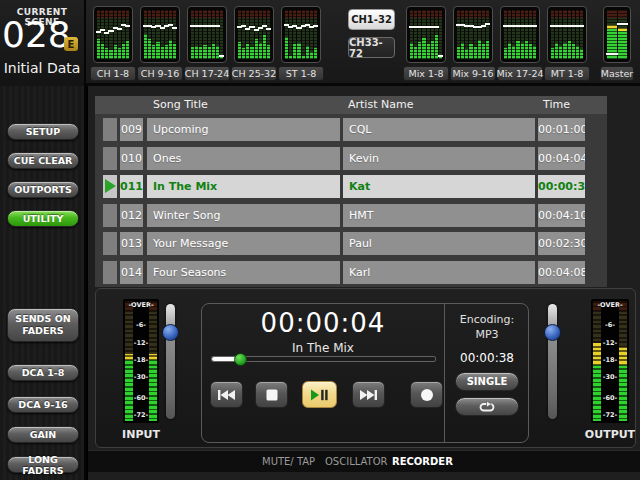 The width and height of the screenshot is (640, 480). I want to click on long-faders-button: LONG FADERS, so click(43, 464).